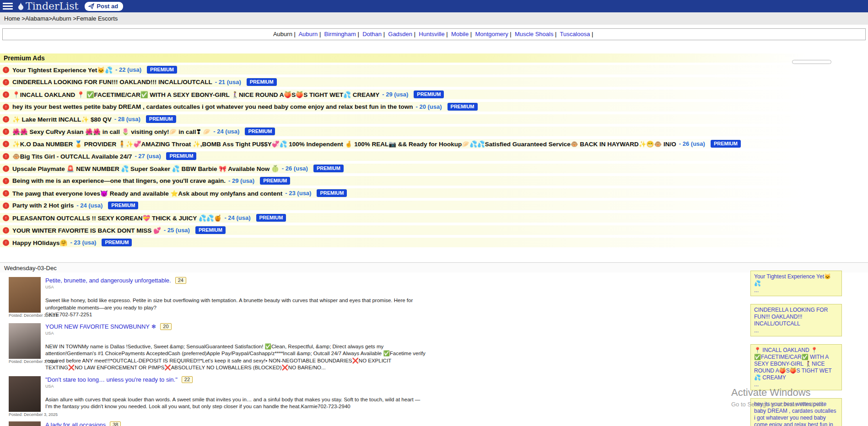 The image size is (868, 426). I want to click on premium-ad-row: ↑ Your Tightest Experience Yet🐱💦 - 22 (u…, so click(434, 69).